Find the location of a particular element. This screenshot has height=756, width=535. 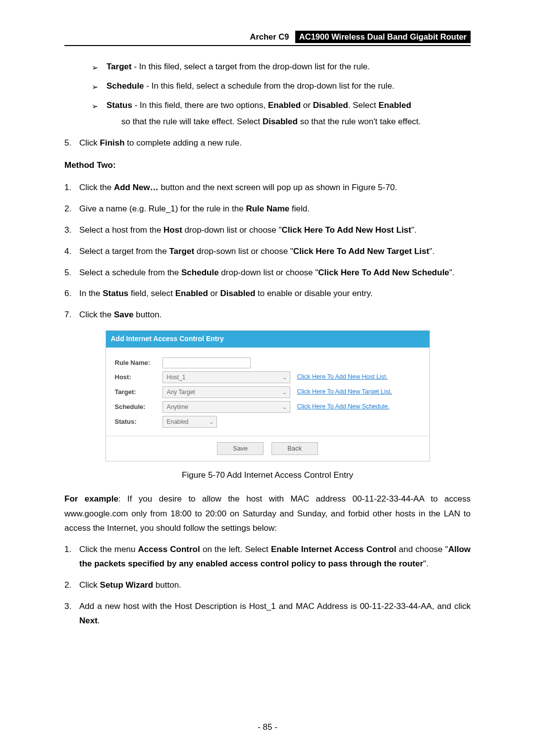

method-two-title: Method Two: is located at coordinates (268, 165).